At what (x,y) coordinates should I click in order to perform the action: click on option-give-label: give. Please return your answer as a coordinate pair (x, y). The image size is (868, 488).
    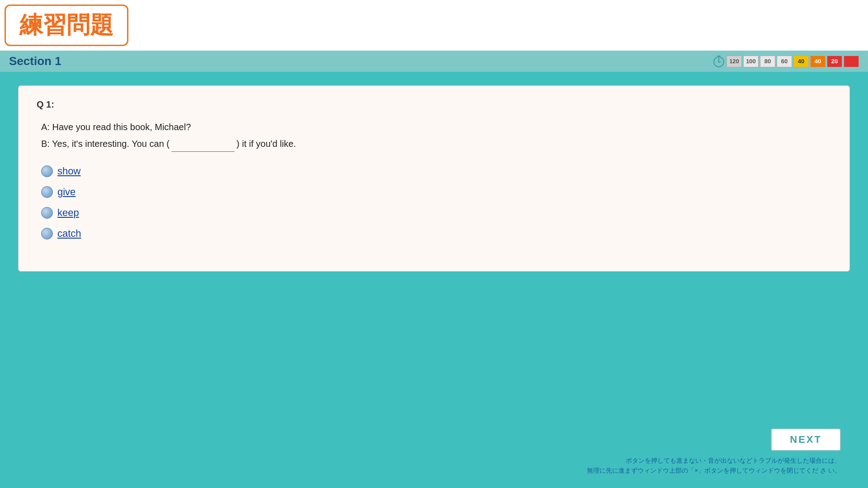
    Looking at the image, I should click on (66, 192).